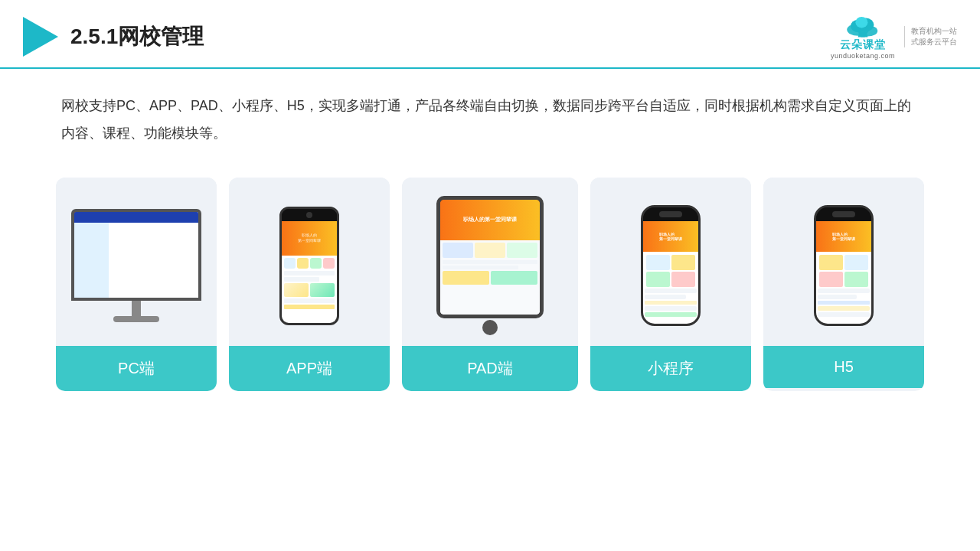 The image size is (980, 551). I want to click on card-pc-label: PC端, so click(136, 369).